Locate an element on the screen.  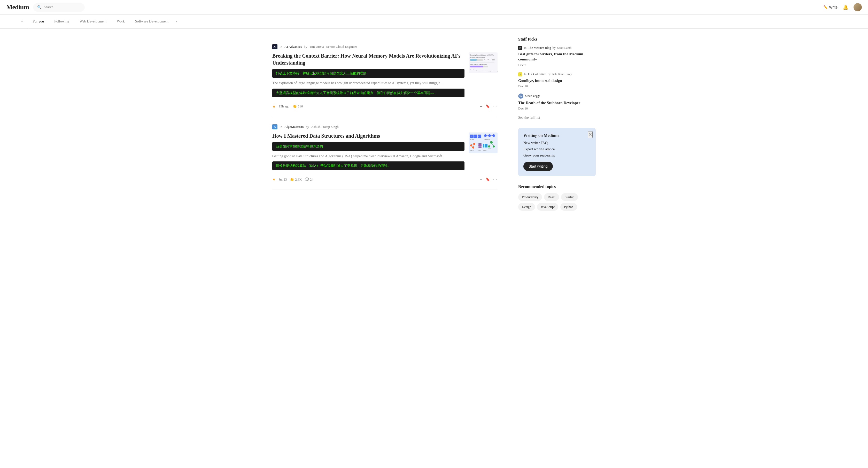
nav-tabs: + For you Following Web Development Work… is located at coordinates (434, 22).